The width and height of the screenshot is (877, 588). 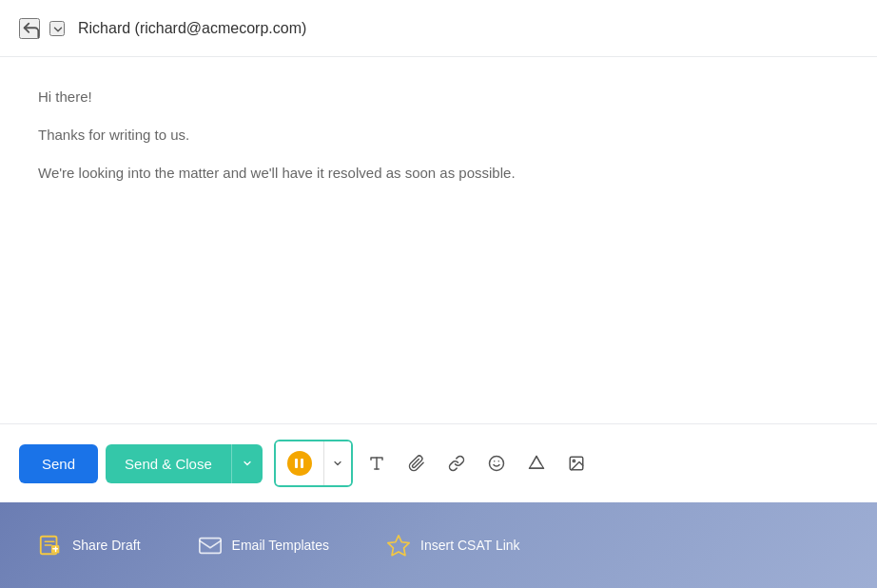 I want to click on google-drive-button, so click(x=536, y=463).